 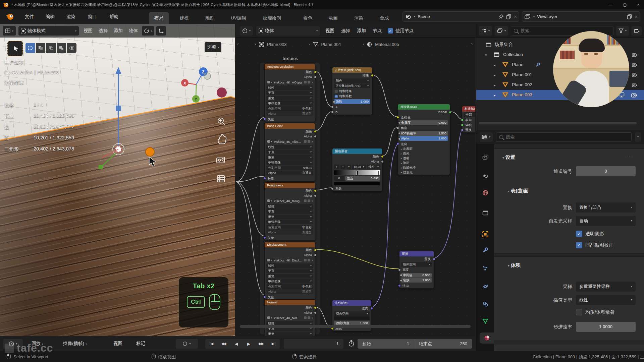 I want to click on timeline-menu-view: 视图, so click(x=118, y=344).